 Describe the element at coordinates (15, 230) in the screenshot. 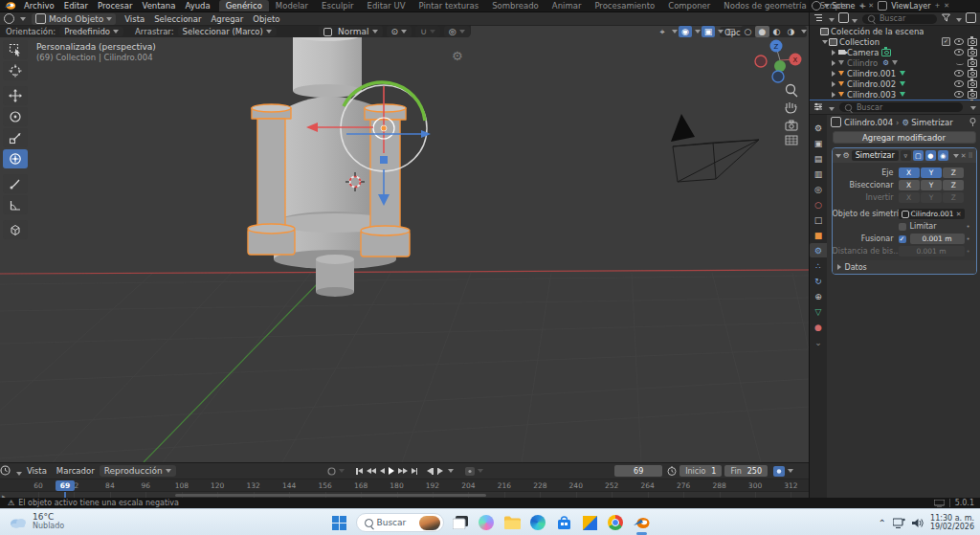

I see `tool-add-primitive` at that location.